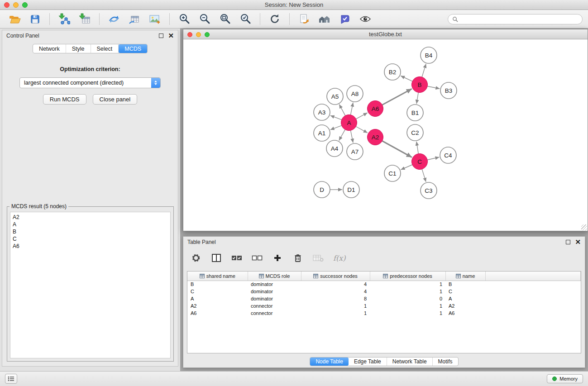 This screenshot has width=588, height=386. What do you see at coordinates (91, 246) in the screenshot?
I see `mcds-result-item: A6` at bounding box center [91, 246].